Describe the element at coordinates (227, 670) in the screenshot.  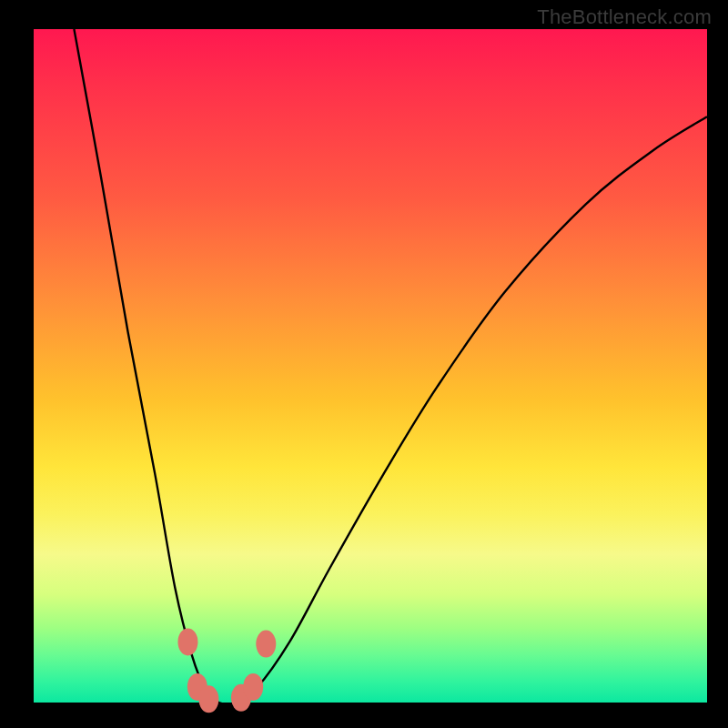
I see `curve-markers` at that location.